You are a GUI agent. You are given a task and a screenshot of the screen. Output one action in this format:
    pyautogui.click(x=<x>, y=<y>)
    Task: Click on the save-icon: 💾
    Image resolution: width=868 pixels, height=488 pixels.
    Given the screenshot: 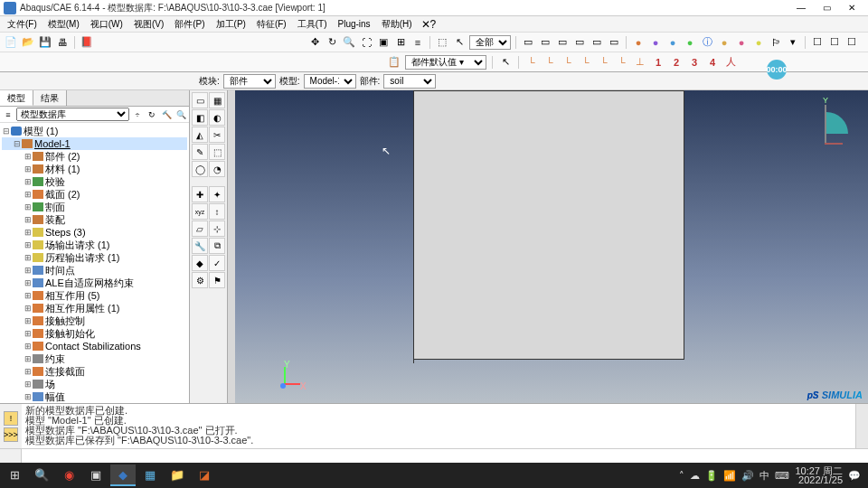 What is the action you would take?
    pyautogui.click(x=45, y=42)
    